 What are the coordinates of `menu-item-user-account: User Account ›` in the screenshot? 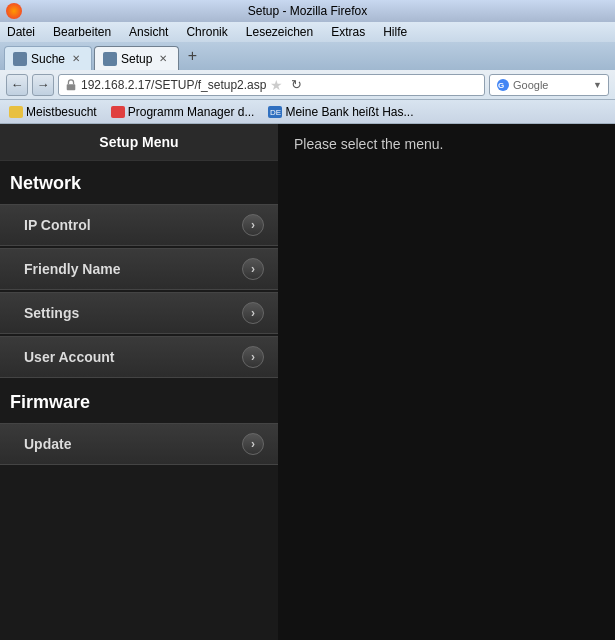 It's located at (139, 357).